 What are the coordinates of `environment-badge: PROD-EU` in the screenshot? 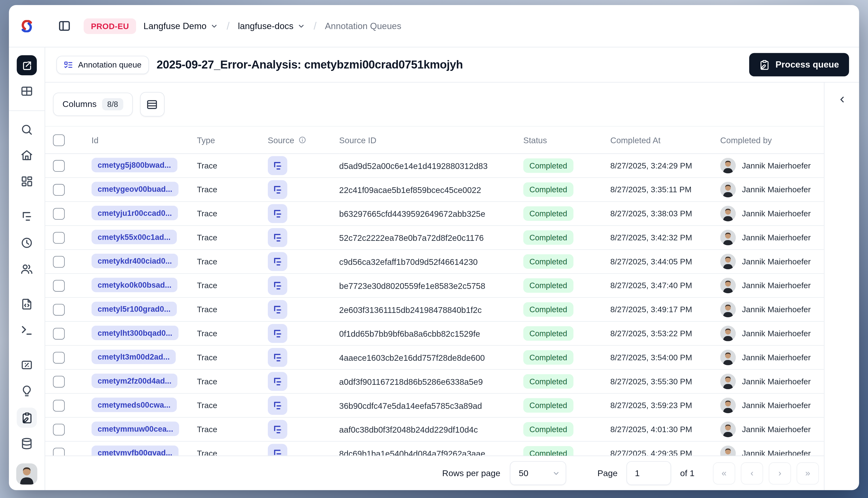 It's located at (110, 26).